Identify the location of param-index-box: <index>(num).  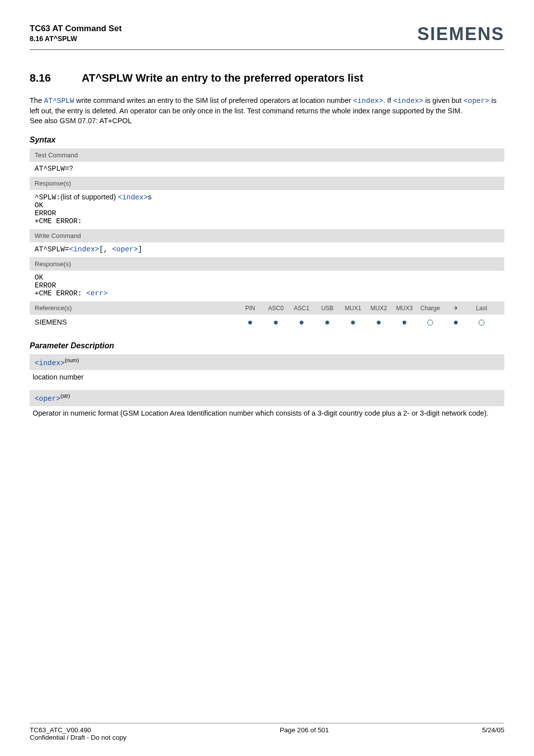
(267, 362).